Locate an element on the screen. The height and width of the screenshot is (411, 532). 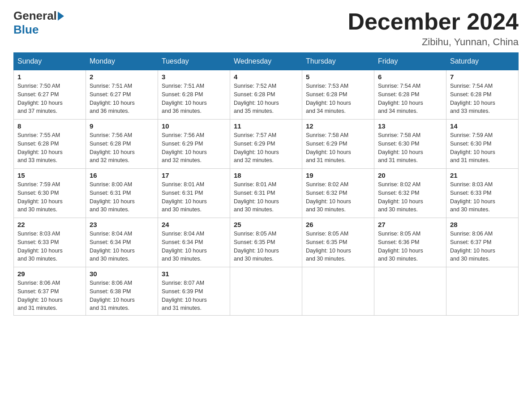
day-cell: 21Sunrise: 8:03 AMSunset: 6:33 PMDayligh… is located at coordinates (483, 193).